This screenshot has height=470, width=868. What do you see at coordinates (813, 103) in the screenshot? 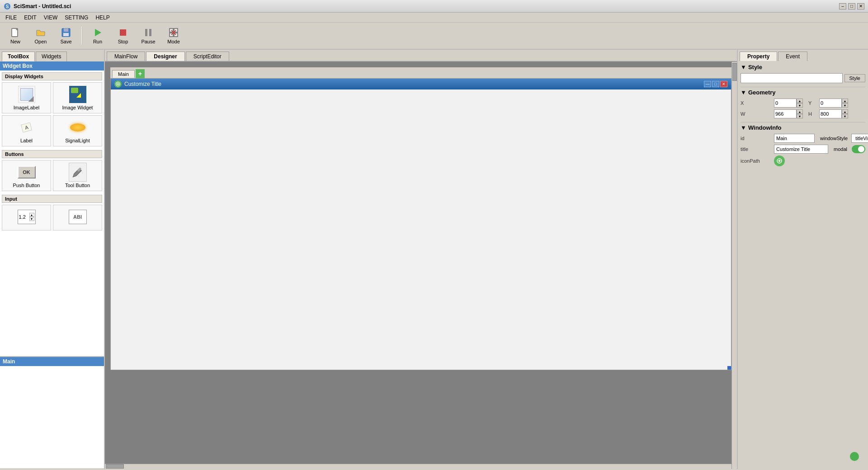
I see `geometry-y-label: Y` at bounding box center [813, 103].